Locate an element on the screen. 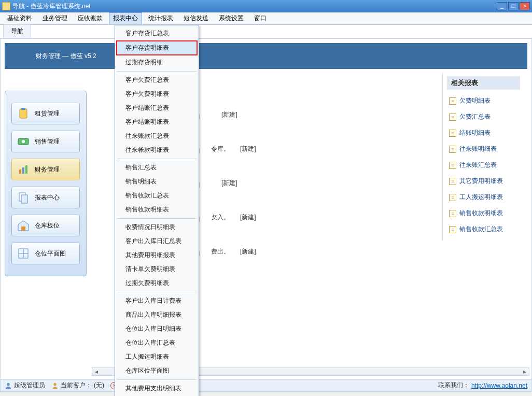 This screenshot has height=396, width=532. menu-receivables: 应收账款 is located at coordinates (90, 19).